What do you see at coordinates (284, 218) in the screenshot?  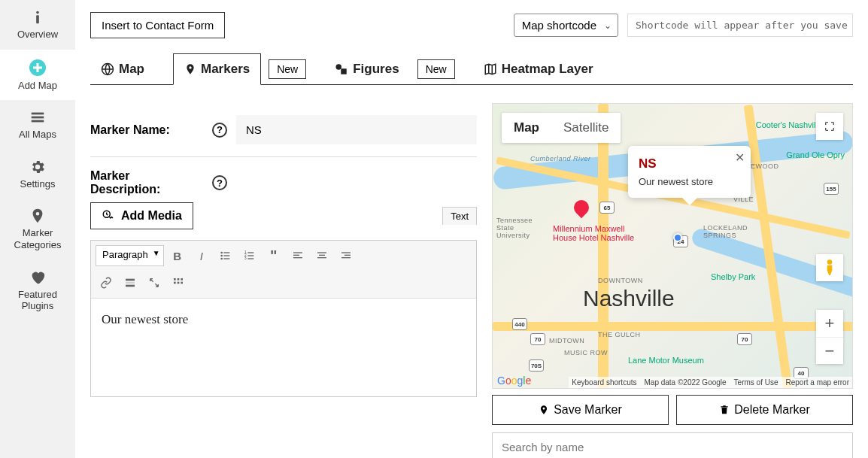 I see `editor-top-bar: Add Media Text` at bounding box center [284, 218].